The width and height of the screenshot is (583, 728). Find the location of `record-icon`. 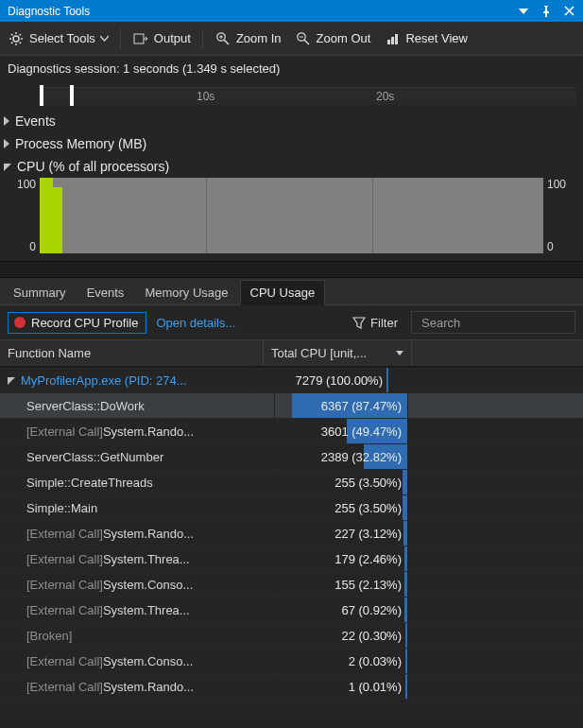

record-icon is located at coordinates (20, 322).